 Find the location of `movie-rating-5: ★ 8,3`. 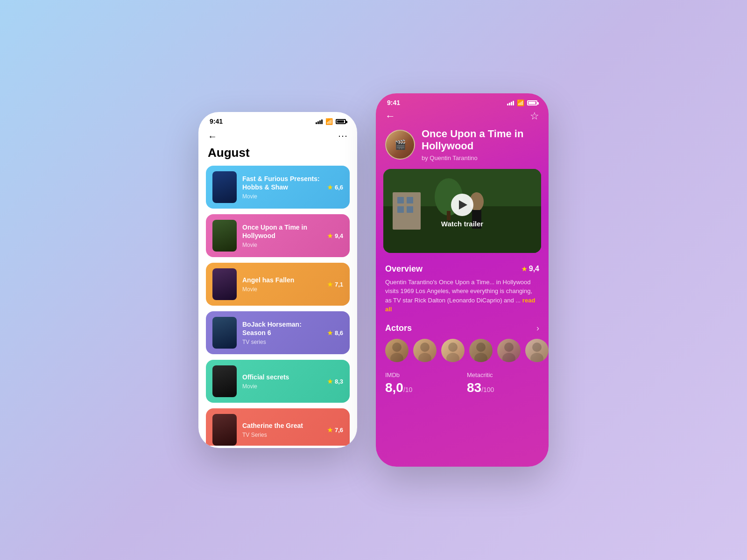

movie-rating-5: ★ 8,3 is located at coordinates (335, 382).